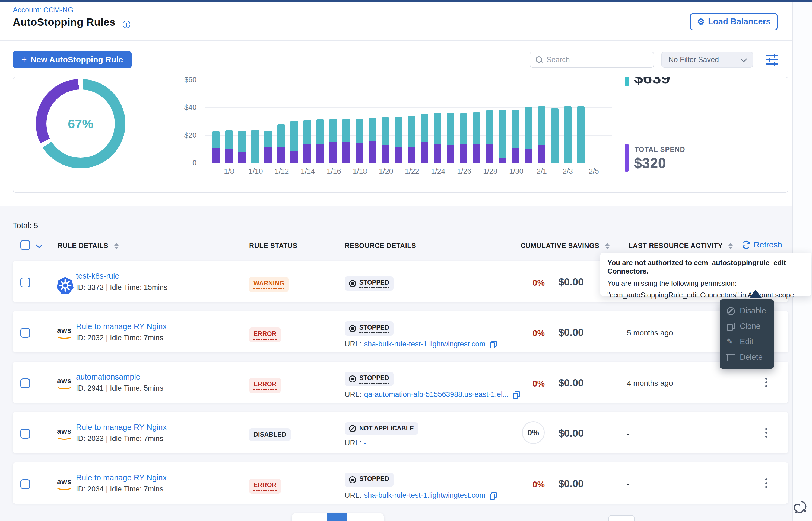 The width and height of the screenshot is (812, 521). Describe the element at coordinates (595, 60) in the screenshot. I see `search-input` at that location.